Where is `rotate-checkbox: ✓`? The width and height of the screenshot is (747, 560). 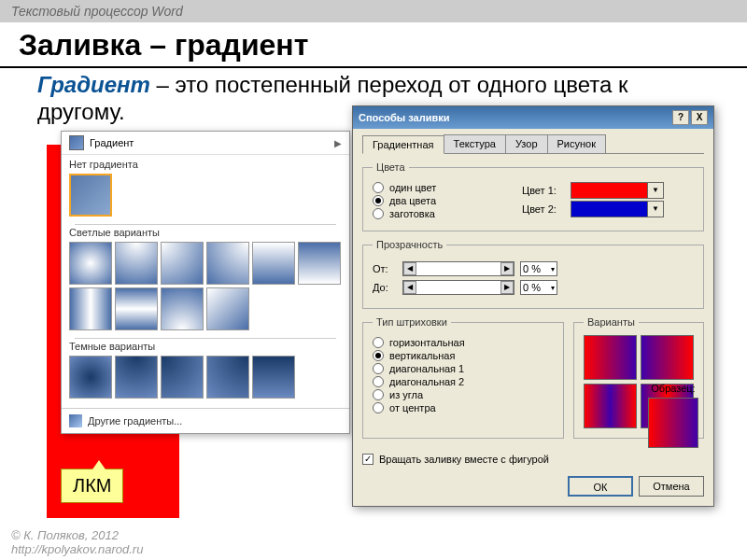 rotate-checkbox: ✓ is located at coordinates (368, 459).